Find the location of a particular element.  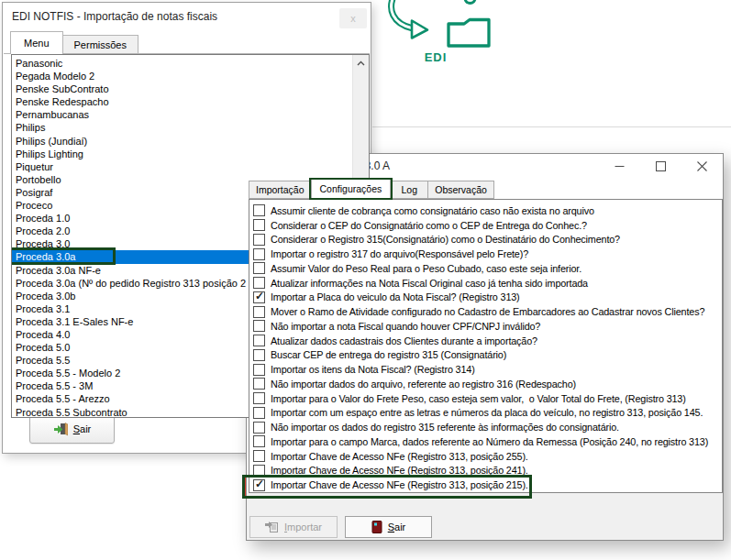

list-item-label: Proceda 3.0a is located at coordinates (46, 257).